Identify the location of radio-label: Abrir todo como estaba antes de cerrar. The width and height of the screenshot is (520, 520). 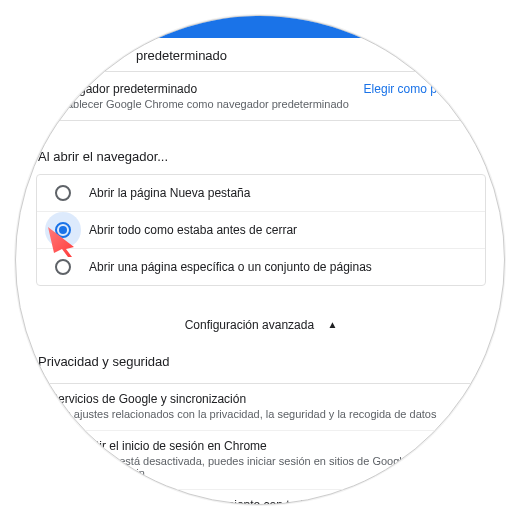
(193, 230).